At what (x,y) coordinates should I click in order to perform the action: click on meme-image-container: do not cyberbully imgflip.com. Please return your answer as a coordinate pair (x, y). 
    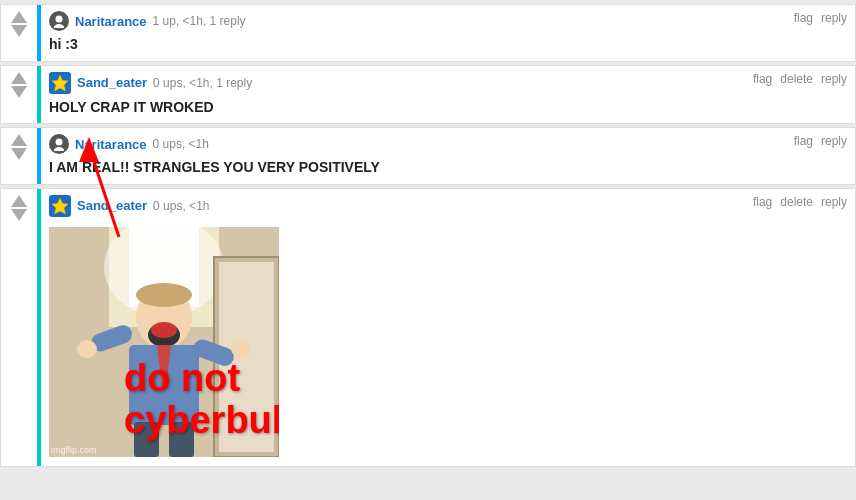
    Looking at the image, I should click on (164, 342).